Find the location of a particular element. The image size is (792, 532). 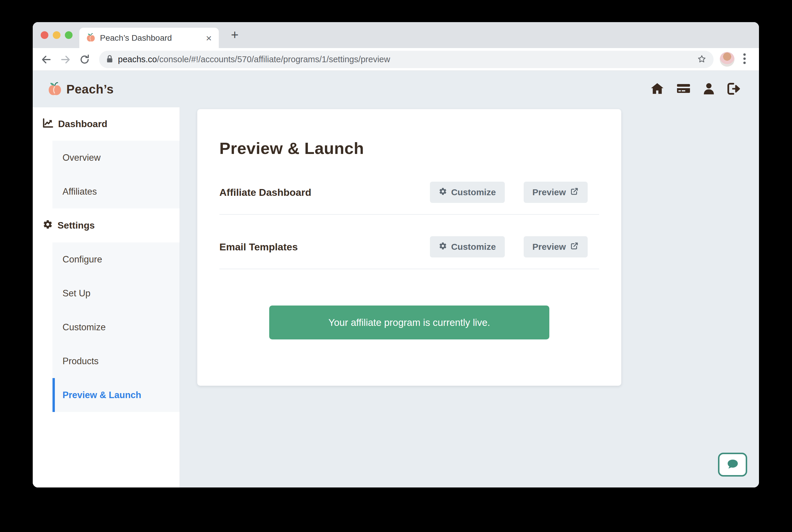

user-icon is located at coordinates (709, 89).